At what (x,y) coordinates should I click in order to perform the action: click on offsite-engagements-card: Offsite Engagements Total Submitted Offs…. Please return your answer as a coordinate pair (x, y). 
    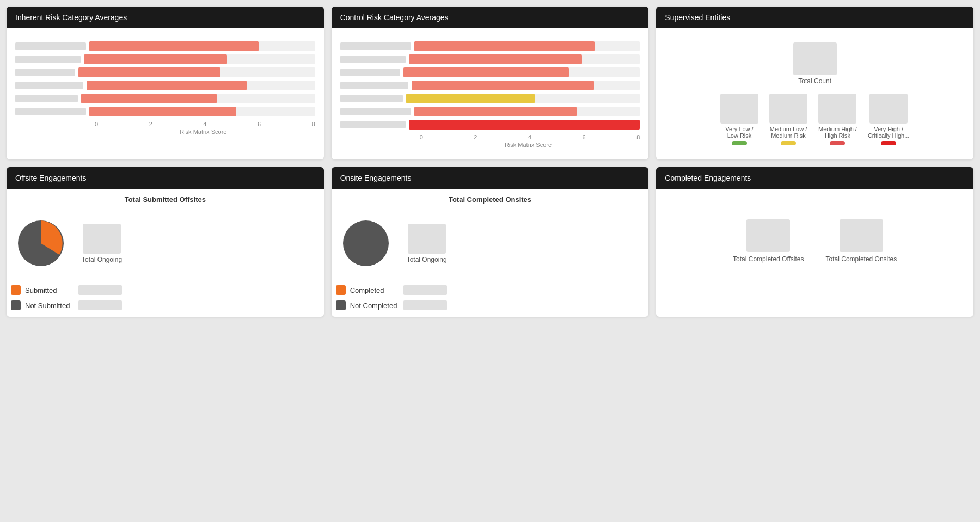
    Looking at the image, I should click on (166, 242).